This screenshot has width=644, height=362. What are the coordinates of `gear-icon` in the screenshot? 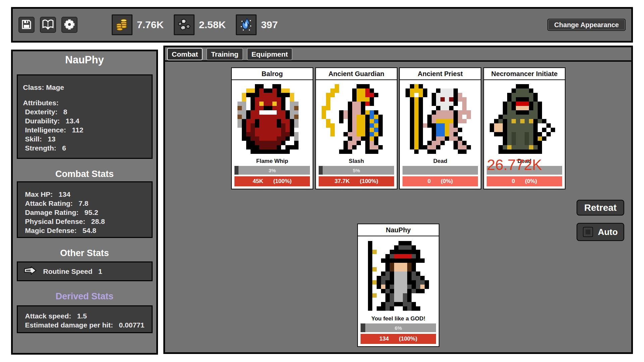 It's located at (69, 25).